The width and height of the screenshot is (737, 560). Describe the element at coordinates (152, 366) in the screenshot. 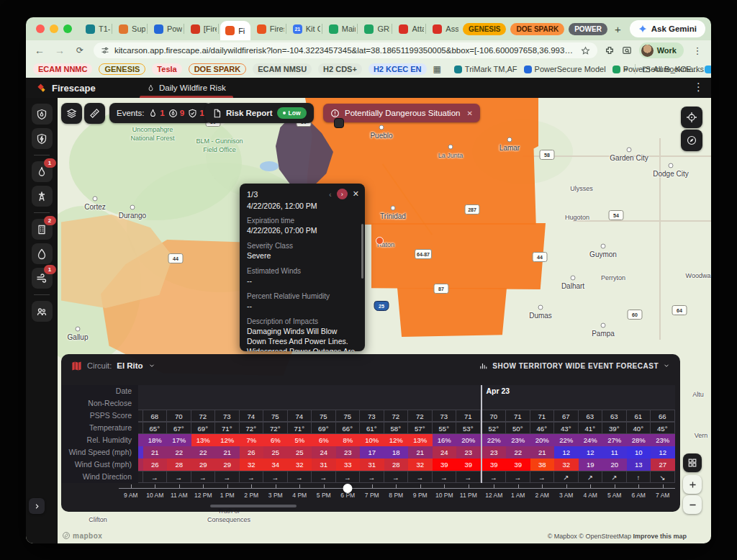

I see `chevron-down-icon` at that location.